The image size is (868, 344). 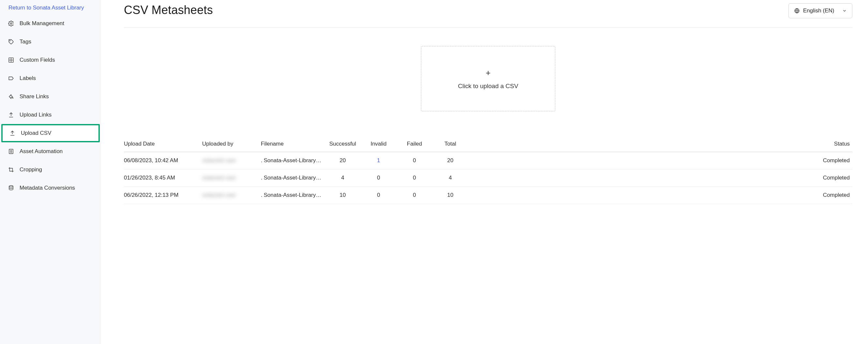 I want to click on cell-total: 10, so click(x=452, y=196).